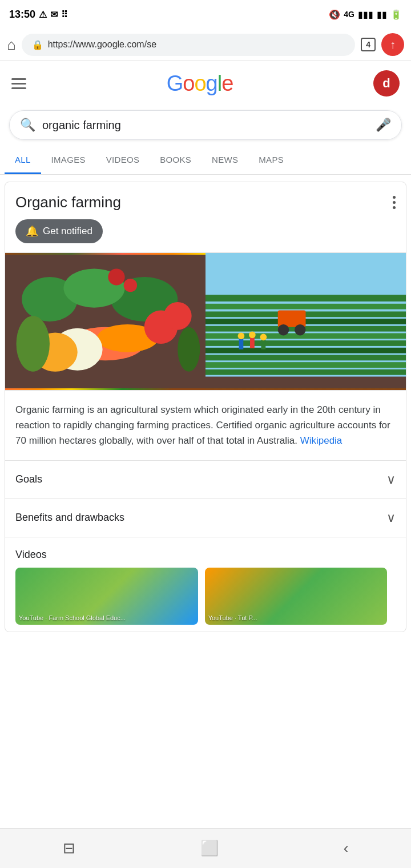 The image size is (411, 868). I want to click on vegetables-image, so click(105, 322).